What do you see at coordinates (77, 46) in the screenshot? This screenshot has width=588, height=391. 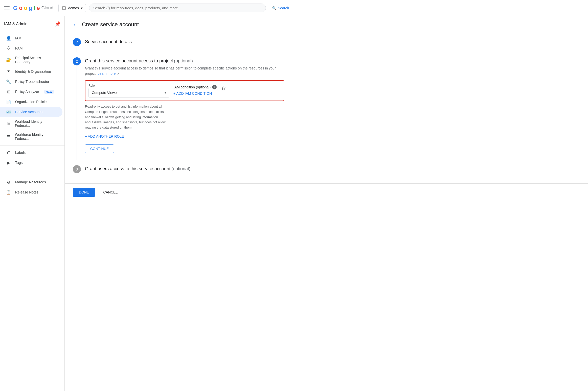 I see `step-1-indicator: ✓` at bounding box center [77, 46].